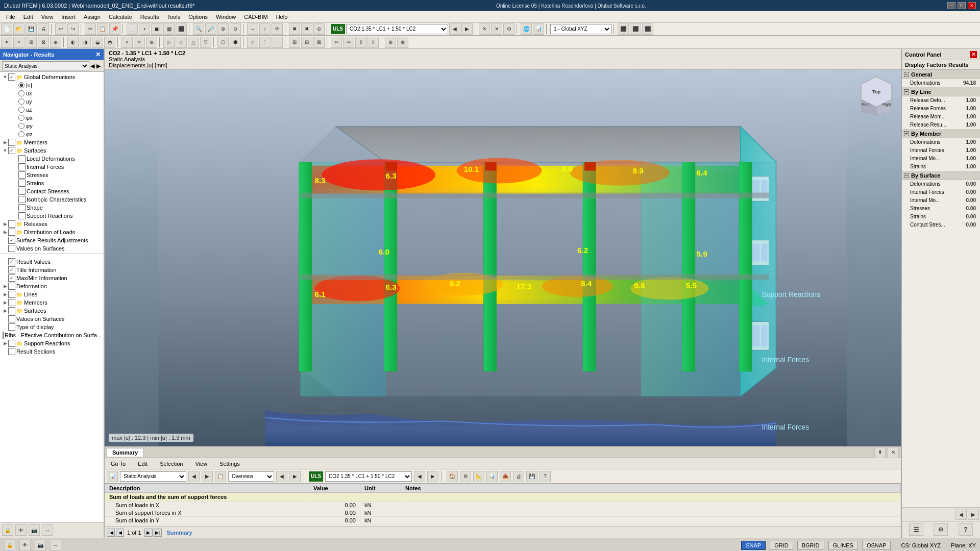 The height and width of the screenshot is (551, 980). What do you see at coordinates (5, 77) in the screenshot?
I see `expander-global-deform: ▼` at bounding box center [5, 77].